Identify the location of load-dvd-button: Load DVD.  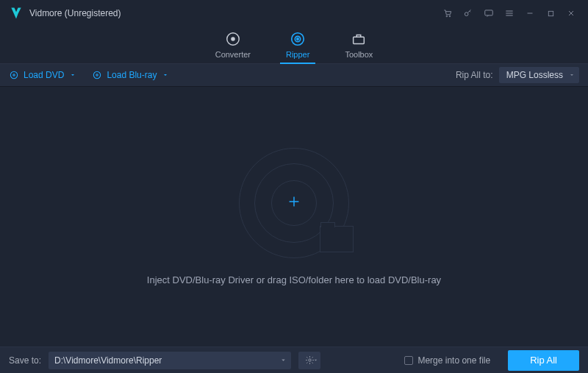
(43, 75).